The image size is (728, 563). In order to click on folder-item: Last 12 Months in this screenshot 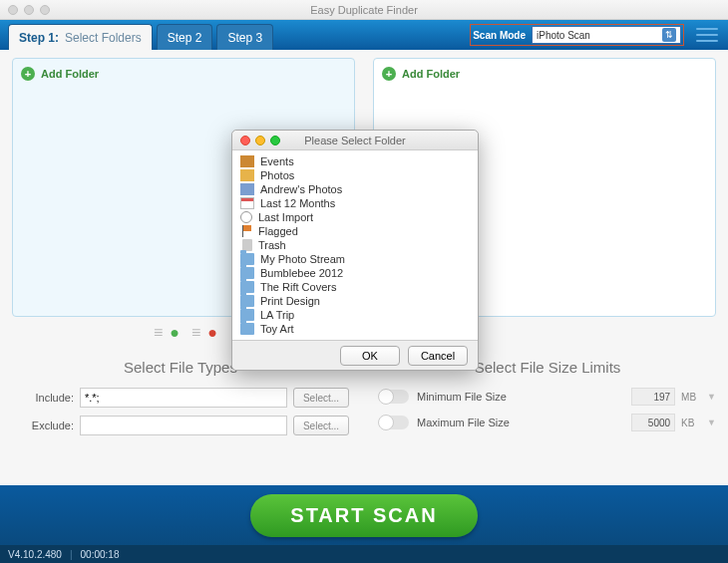, I will do `click(355, 203)`.